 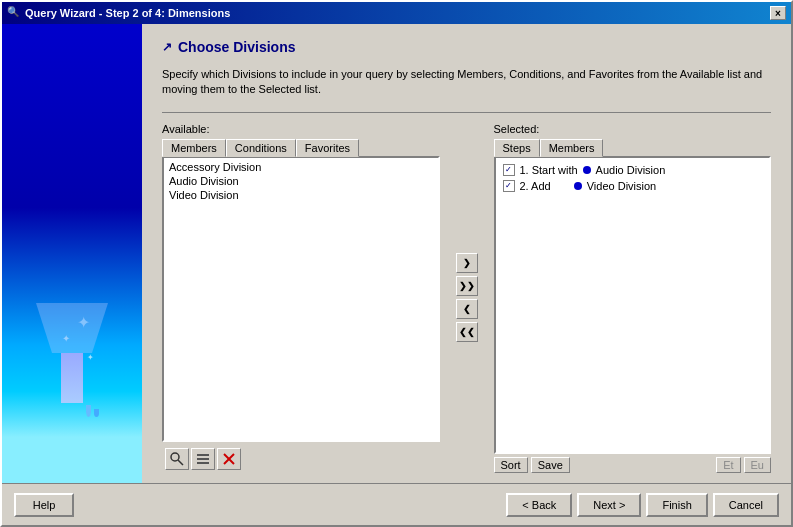 What do you see at coordinates (44, 505) in the screenshot?
I see `help-button: Help` at bounding box center [44, 505].